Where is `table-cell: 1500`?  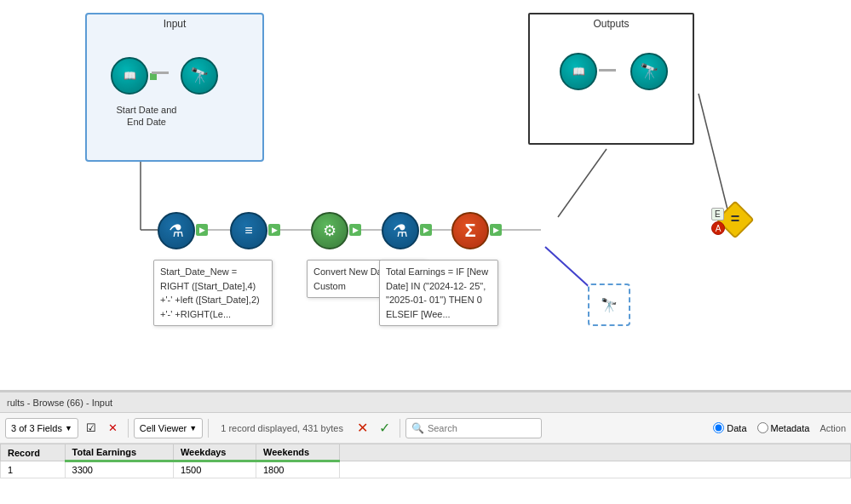
table-cell: 1500 is located at coordinates (215, 470).